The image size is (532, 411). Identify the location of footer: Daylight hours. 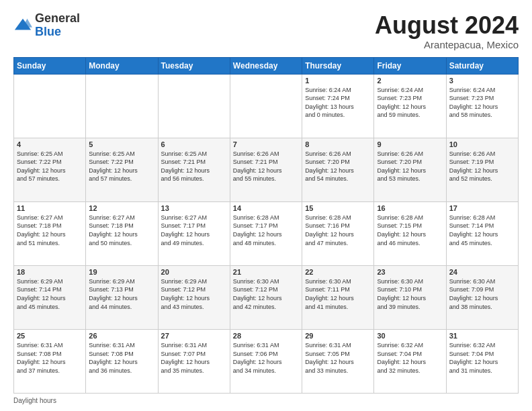
(266, 400).